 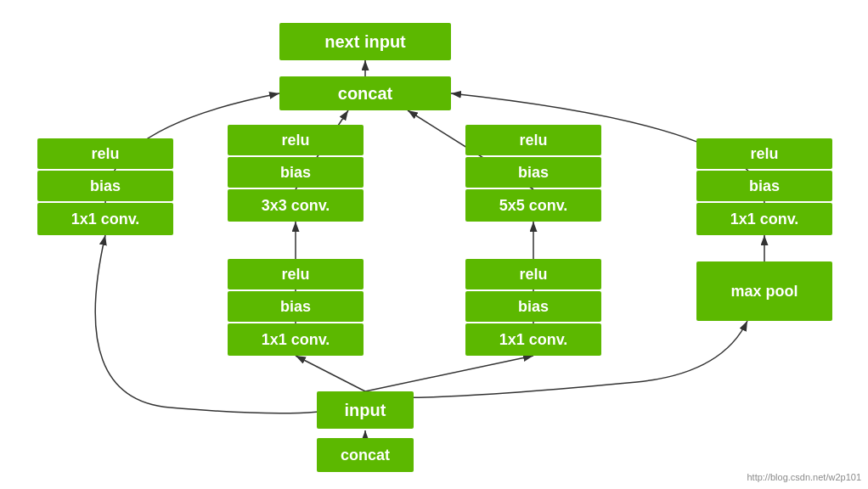 What do you see at coordinates (296, 205) in the screenshot?
I see `col2-conv: 3x3 conv.` at bounding box center [296, 205].